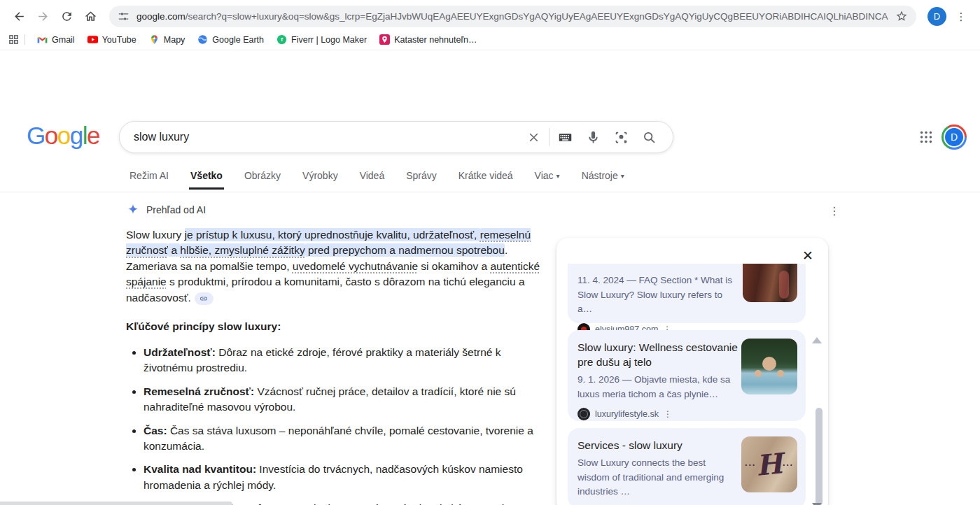 The image size is (980, 505). What do you see at coordinates (650, 137) in the screenshot?
I see `search-icon` at bounding box center [650, 137].